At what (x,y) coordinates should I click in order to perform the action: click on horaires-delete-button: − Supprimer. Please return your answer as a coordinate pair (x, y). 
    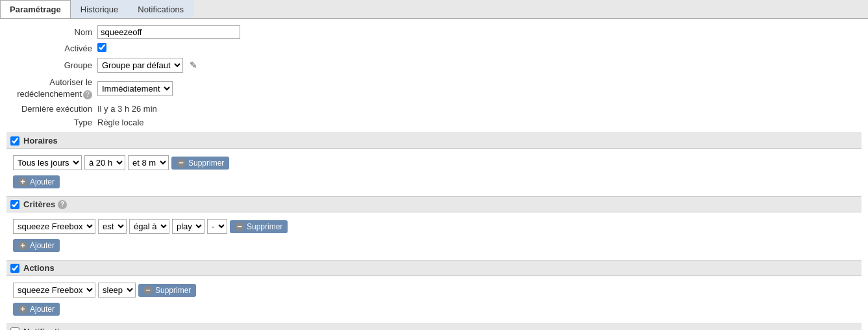
    Looking at the image, I should click on (200, 163).